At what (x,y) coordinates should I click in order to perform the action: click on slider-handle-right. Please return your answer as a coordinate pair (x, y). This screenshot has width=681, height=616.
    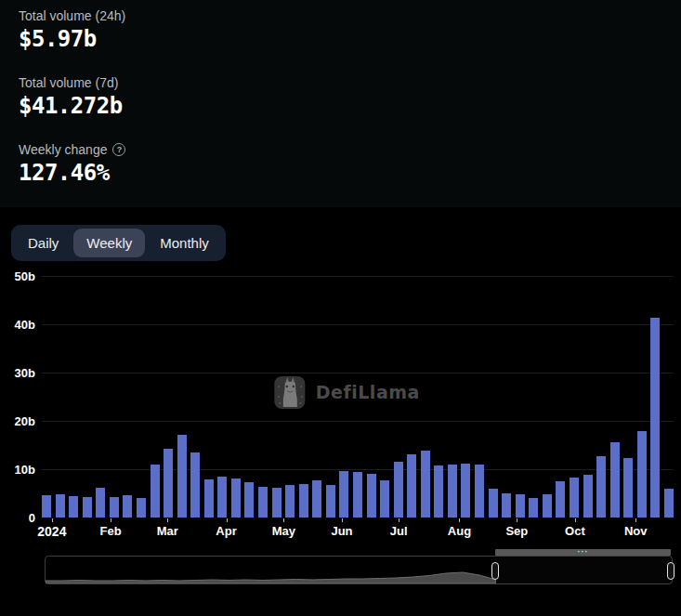
    Looking at the image, I should click on (671, 570).